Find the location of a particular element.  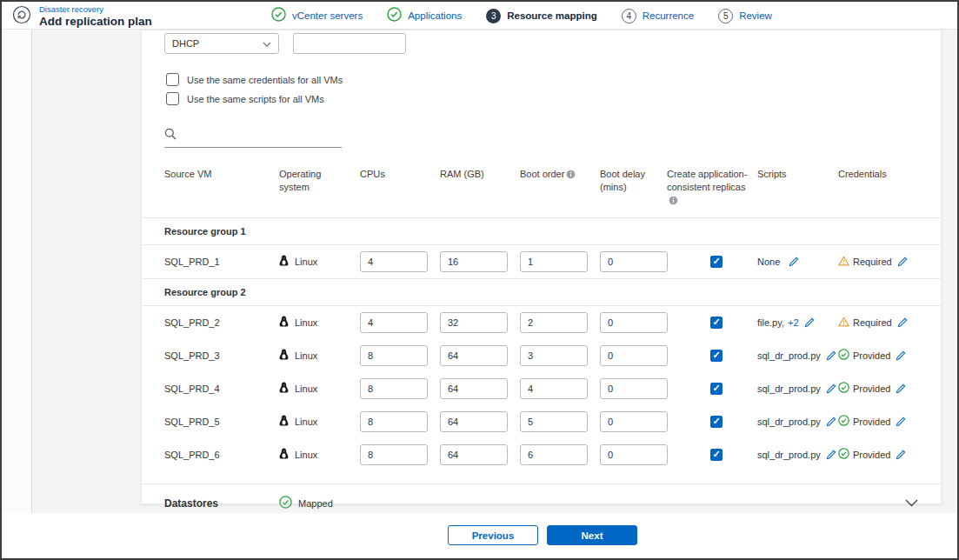

step-label: Recurrence is located at coordinates (668, 16).